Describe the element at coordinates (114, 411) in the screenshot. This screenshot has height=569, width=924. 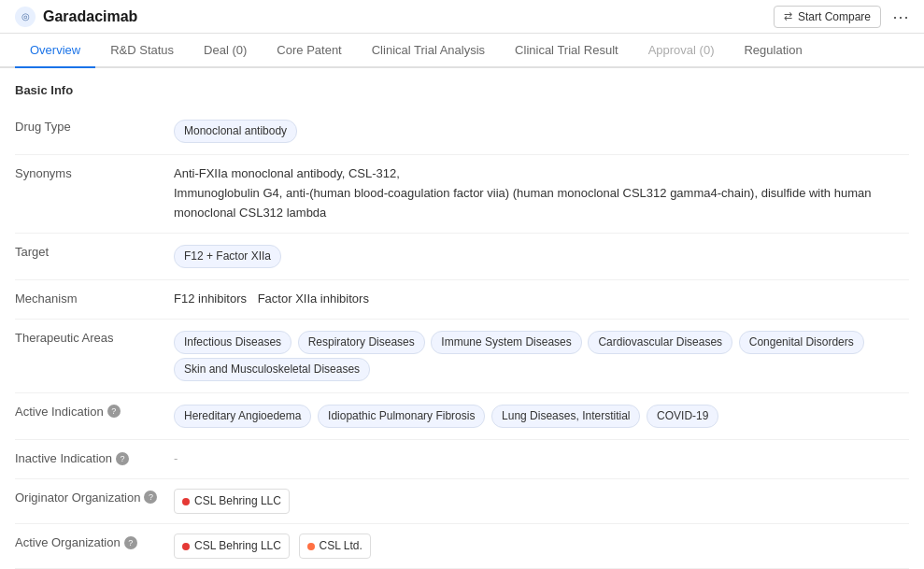
I see `active-indication-help-icon: ?` at that location.